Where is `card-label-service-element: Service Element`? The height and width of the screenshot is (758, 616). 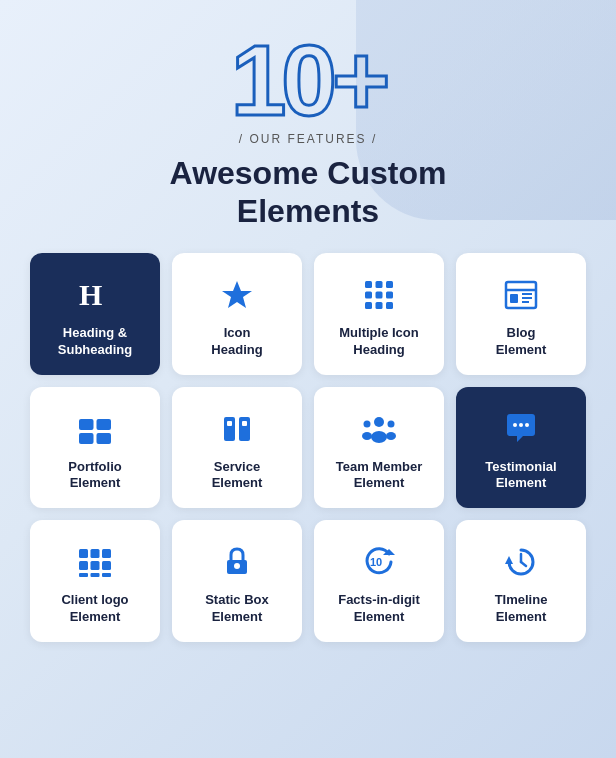
card-label-service-element: Service Element is located at coordinates (238, 476).